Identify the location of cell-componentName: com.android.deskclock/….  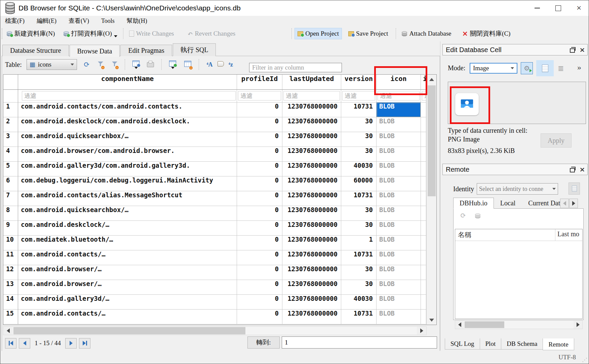
(128, 228).